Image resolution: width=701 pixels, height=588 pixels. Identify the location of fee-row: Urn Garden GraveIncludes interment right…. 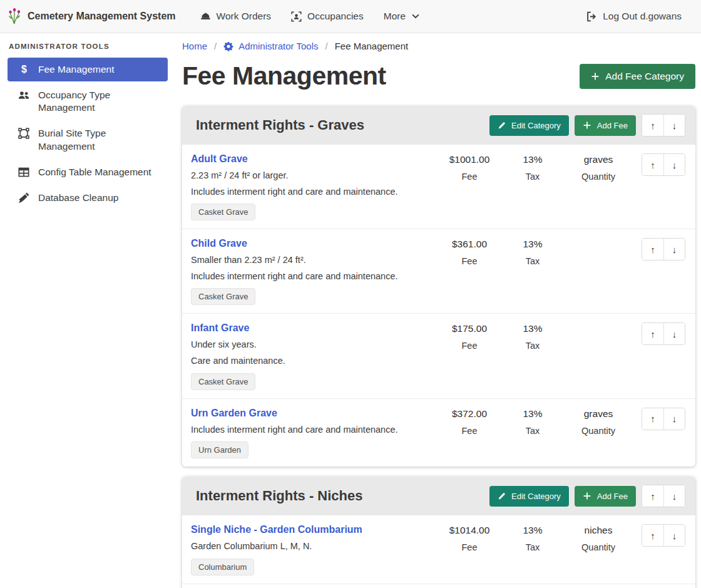
(439, 433).